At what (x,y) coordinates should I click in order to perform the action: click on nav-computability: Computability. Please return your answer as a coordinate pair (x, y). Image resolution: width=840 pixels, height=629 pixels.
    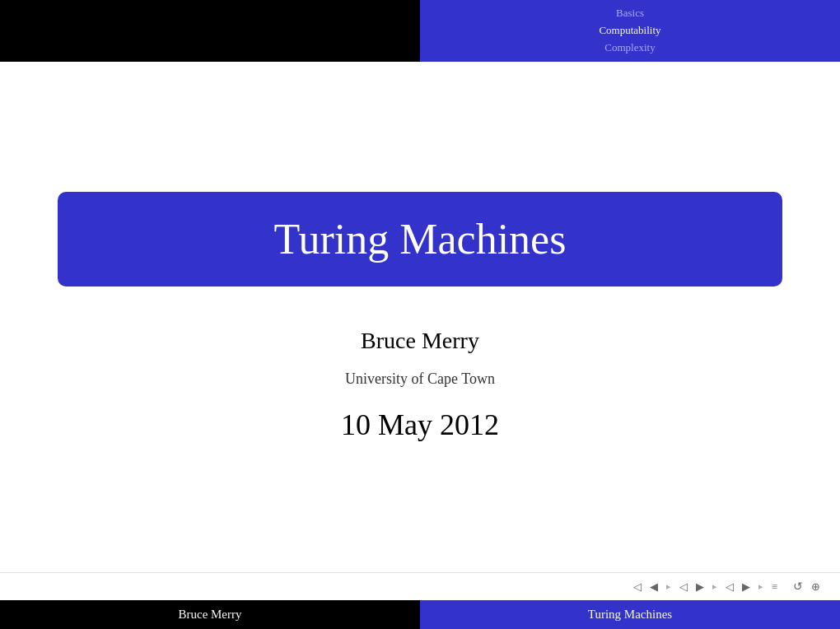
    Looking at the image, I should click on (629, 31).